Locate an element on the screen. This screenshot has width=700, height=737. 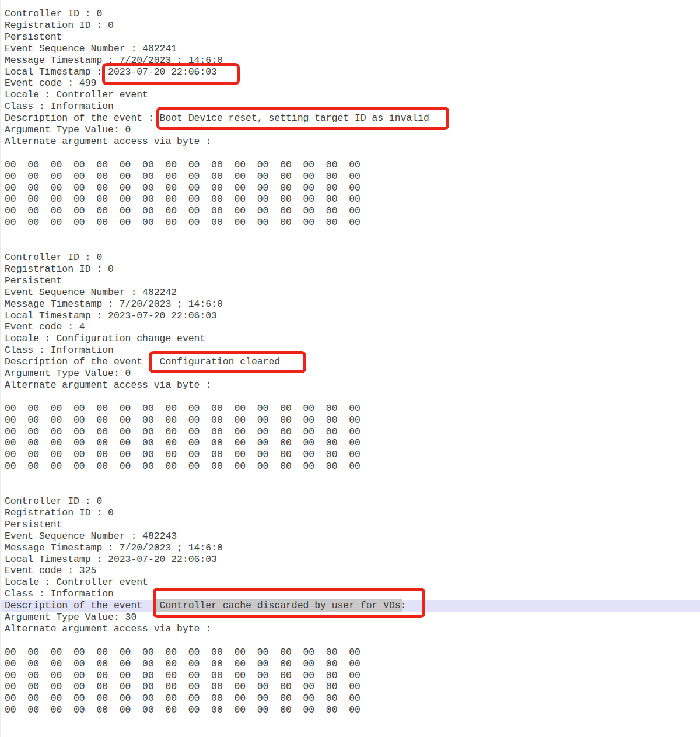
left-edge-strip is located at coordinates (1, 368).